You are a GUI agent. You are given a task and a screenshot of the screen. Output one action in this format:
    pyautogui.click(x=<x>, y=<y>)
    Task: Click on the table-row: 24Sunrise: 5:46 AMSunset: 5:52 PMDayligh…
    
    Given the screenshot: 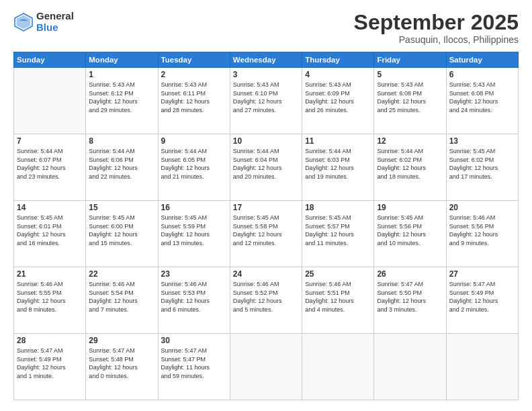 What is the action you would take?
    pyautogui.click(x=266, y=301)
    